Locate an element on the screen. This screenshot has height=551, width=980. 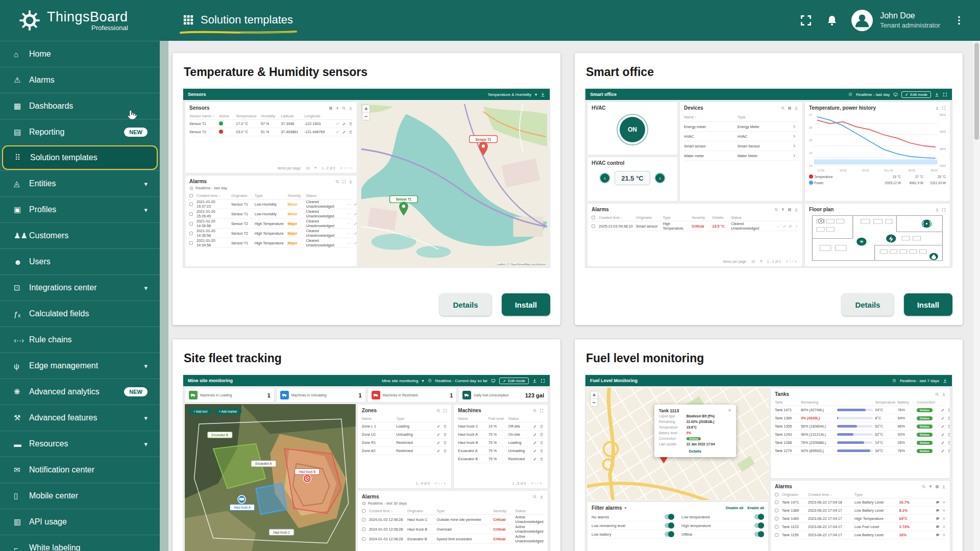
chevron-down-icon: ▾ is located at coordinates (146, 210).